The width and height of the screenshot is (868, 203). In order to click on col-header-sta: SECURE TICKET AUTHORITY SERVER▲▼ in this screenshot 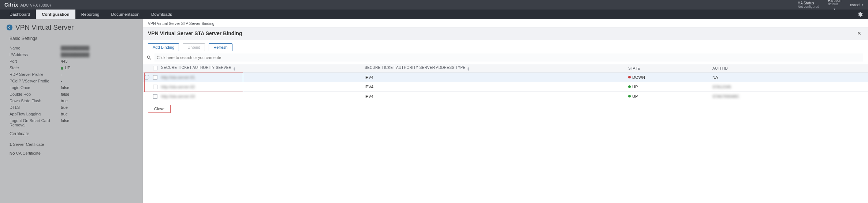, I will do `click(262, 68)`.